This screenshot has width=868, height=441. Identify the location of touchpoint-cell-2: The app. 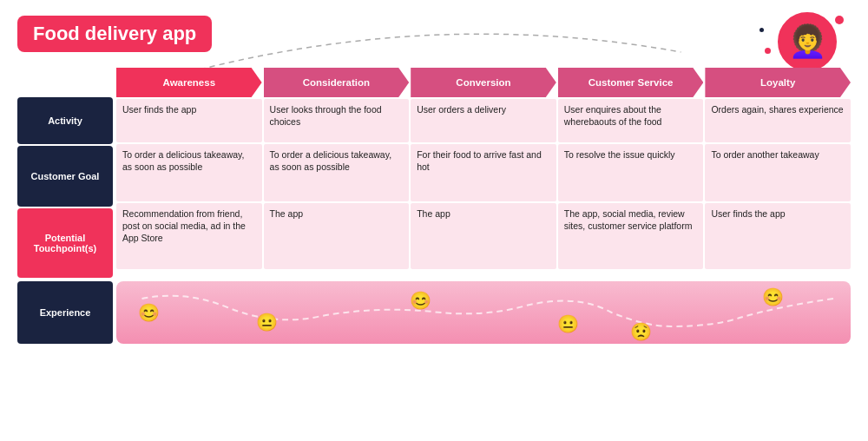
(483, 236).